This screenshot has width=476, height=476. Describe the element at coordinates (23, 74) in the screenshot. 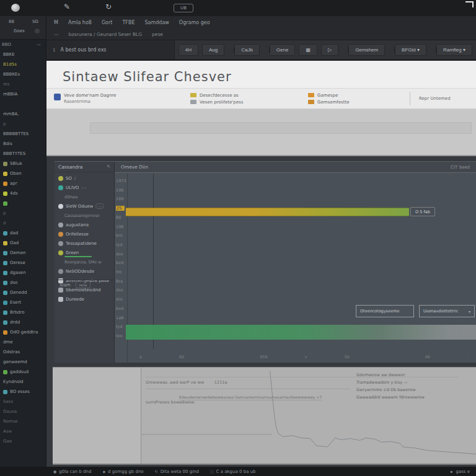

I see `sidebar-item: BBBKEs` at that location.